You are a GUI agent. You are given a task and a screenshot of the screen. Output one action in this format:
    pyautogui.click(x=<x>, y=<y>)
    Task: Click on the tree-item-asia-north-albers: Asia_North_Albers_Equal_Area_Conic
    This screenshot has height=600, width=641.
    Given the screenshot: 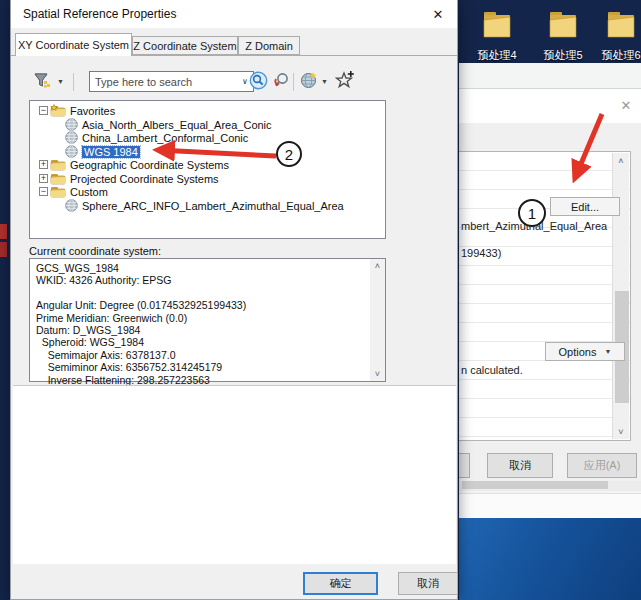 What is the action you would take?
    pyautogui.click(x=168, y=125)
    